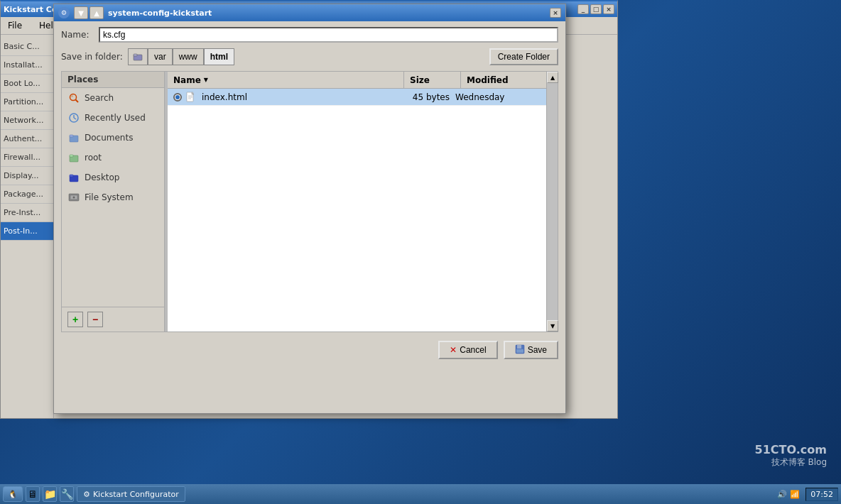  Describe the element at coordinates (27, 84) in the screenshot. I see `sidebar-item-bootloader: Boot Lo...` at that location.